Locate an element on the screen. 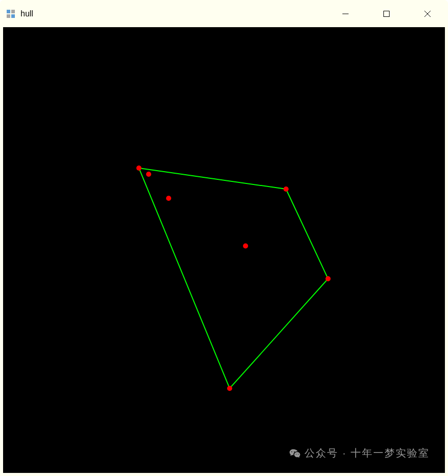 Image resolution: width=448 pixels, height=476 pixels. close-button is located at coordinates (427, 13).